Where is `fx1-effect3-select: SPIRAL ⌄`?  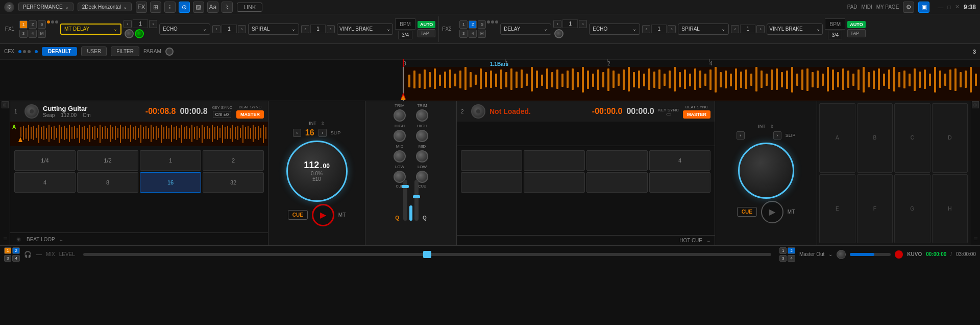 fx1-effect3-select: SPIRAL ⌄ is located at coordinates (274, 29).